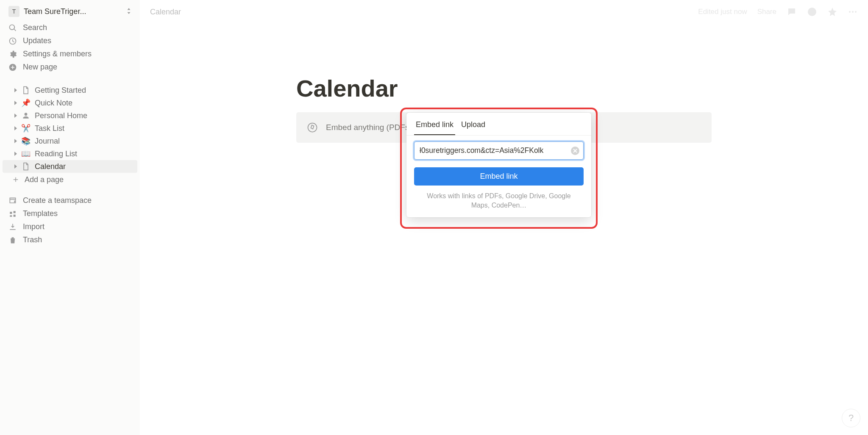  What do you see at coordinates (13, 214) in the screenshot?
I see `templates-icon` at bounding box center [13, 214].